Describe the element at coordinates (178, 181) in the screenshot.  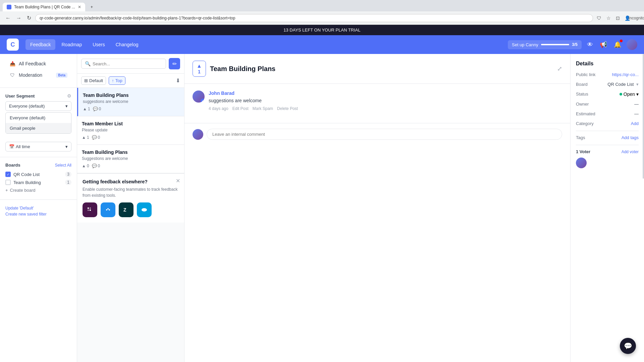
I see `panel-close-button: ✕` at that location.